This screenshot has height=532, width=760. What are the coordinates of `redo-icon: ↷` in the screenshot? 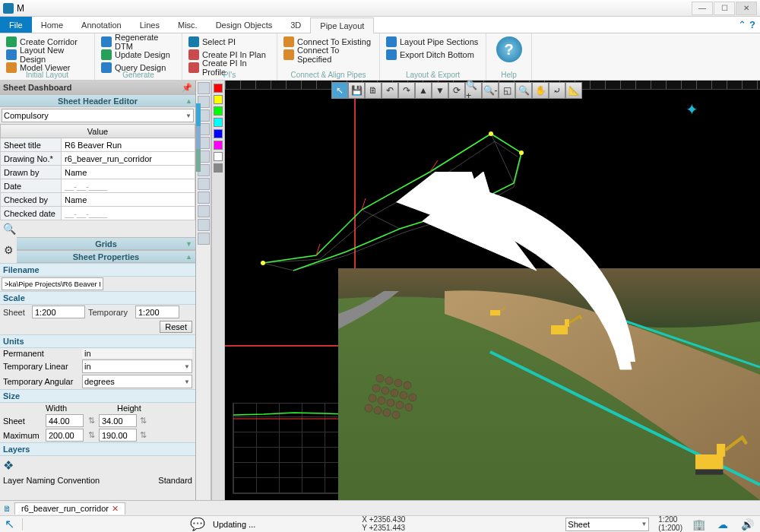 It's located at (407, 90).